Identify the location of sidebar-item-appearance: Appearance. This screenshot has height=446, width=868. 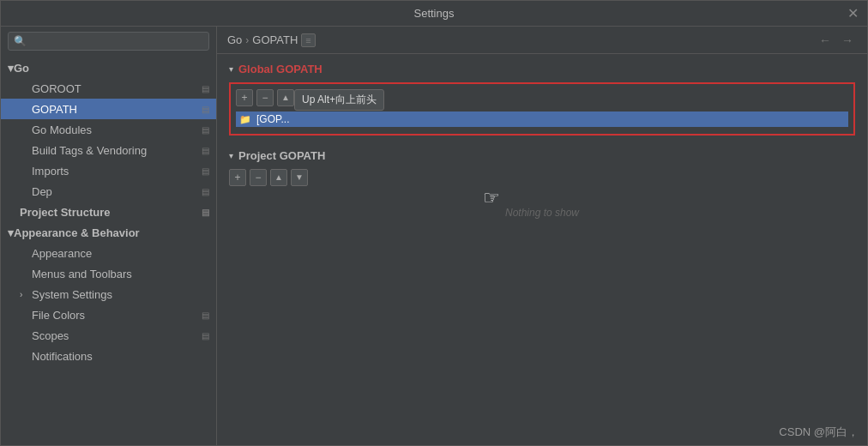
(108, 253).